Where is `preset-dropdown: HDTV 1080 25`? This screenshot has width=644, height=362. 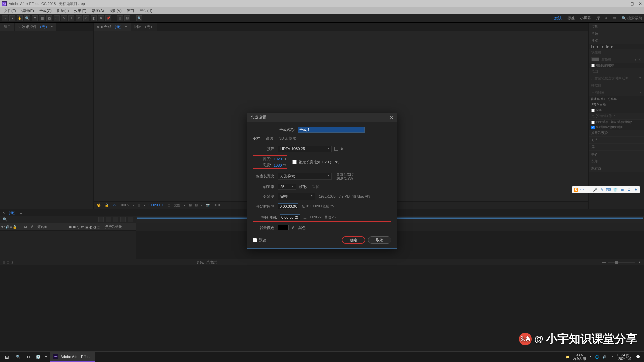 preset-dropdown: HDTV 1080 25 is located at coordinates (305, 149).